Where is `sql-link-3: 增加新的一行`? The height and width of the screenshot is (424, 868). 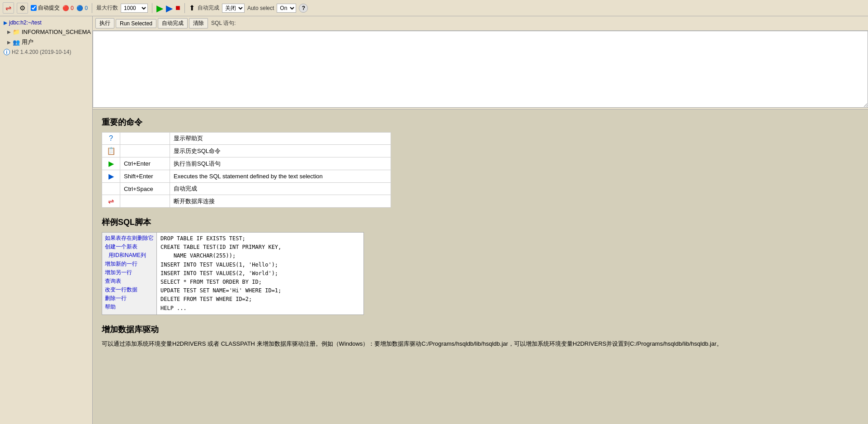
sql-link-3: 增加新的一行 is located at coordinates (129, 264).